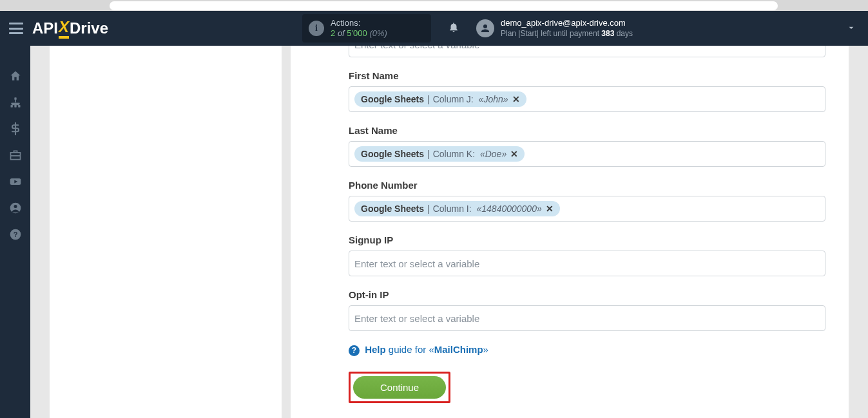 This screenshot has height=418, width=868. Describe the element at coordinates (587, 76) in the screenshot. I see `label-first-name: First Name` at that location.